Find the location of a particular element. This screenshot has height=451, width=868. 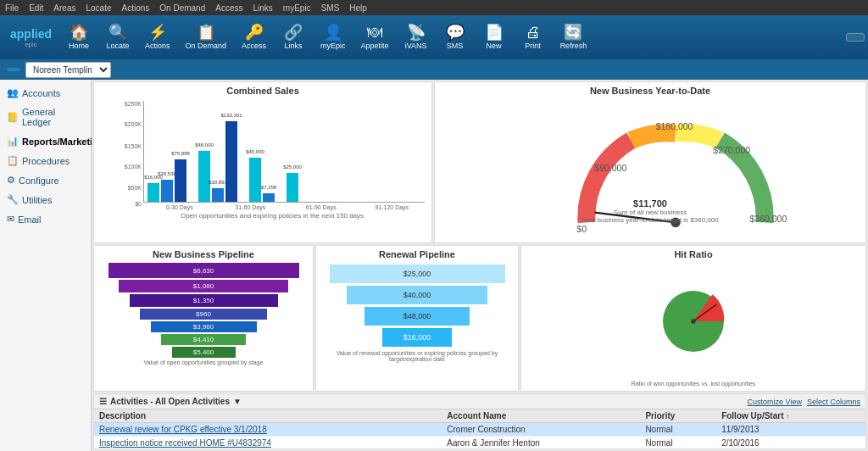

appetite-button: 🍽 Appetite is located at coordinates (375, 37).